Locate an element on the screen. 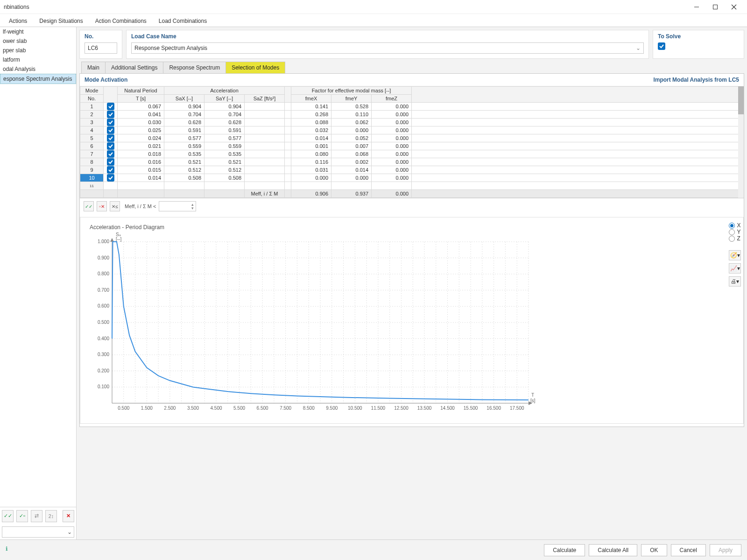 The height and width of the screenshot is (560, 747). select-all-button: ✓✓ is located at coordinates (89, 206).